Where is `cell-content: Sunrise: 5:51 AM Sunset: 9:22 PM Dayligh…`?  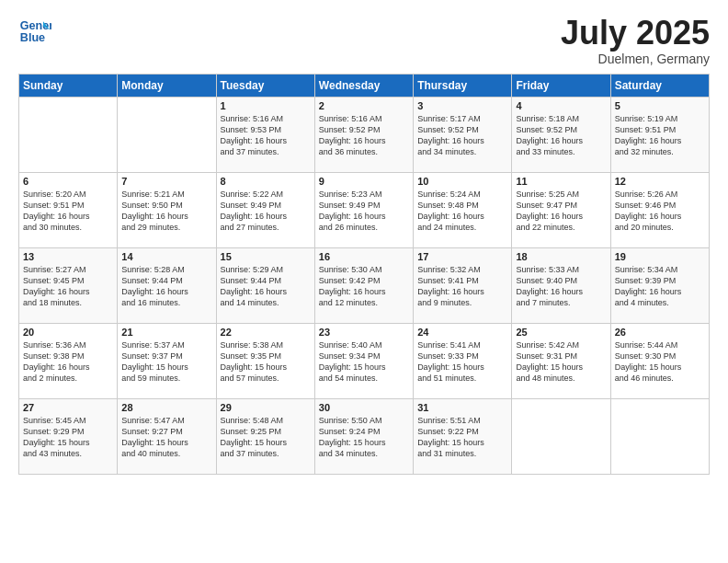 cell-content: Sunrise: 5:51 AM Sunset: 9:22 PM Dayligh… is located at coordinates (462, 438).